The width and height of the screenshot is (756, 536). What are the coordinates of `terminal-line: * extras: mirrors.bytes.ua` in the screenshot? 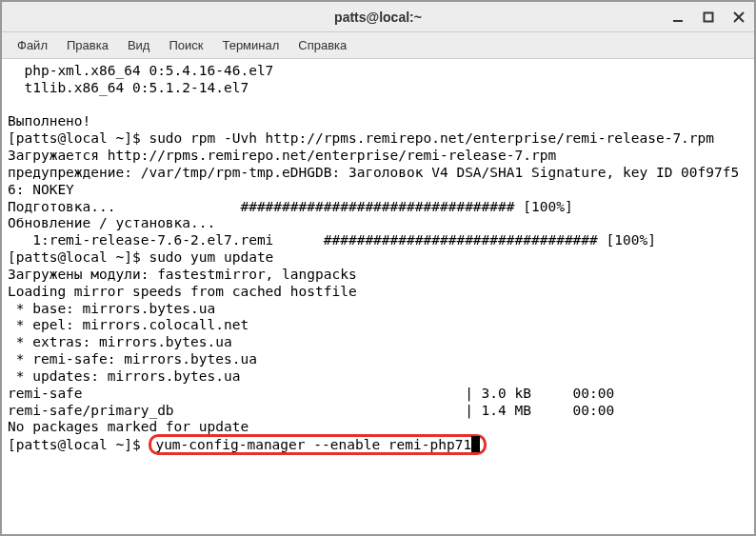 It's located at (120, 342).